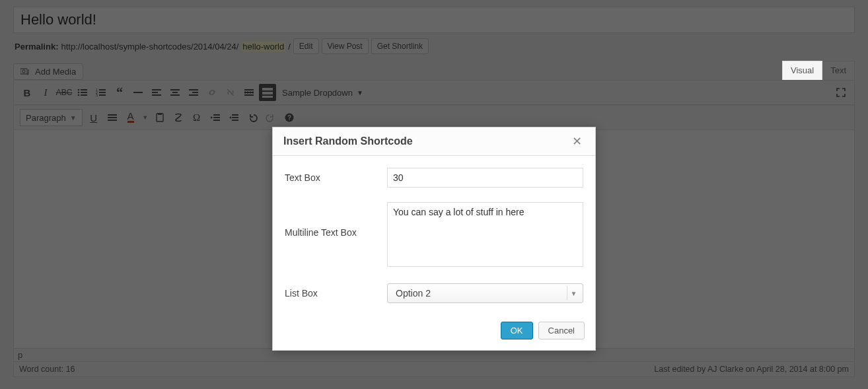 Image resolution: width=868 pixels, height=389 pixels. What do you see at coordinates (336, 293) in the screenshot?
I see `listbox-label: List Box` at bounding box center [336, 293].